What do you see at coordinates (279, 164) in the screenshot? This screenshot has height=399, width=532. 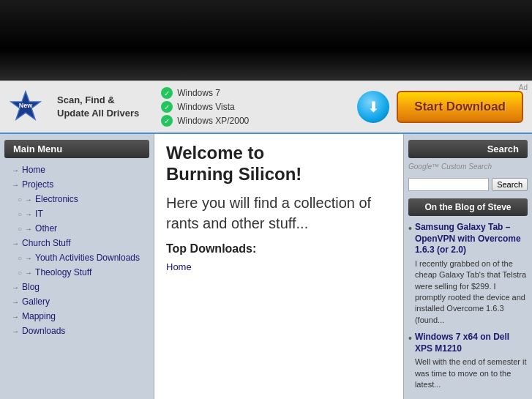 I see `page-title: Welcome to Burning Silicon!` at bounding box center [279, 164].